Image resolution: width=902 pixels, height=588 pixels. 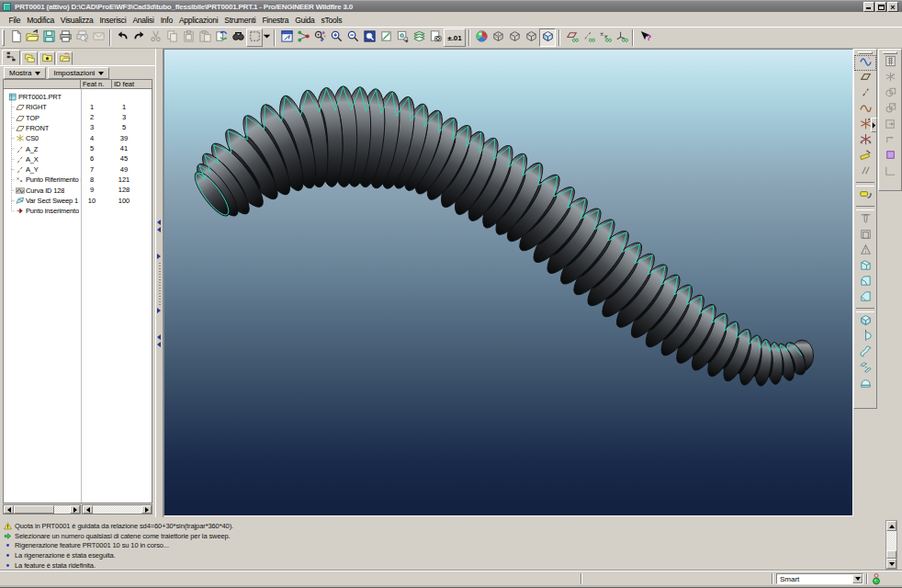 What do you see at coordinates (865, 197) in the screenshot?
I see `style-tool-button` at bounding box center [865, 197].